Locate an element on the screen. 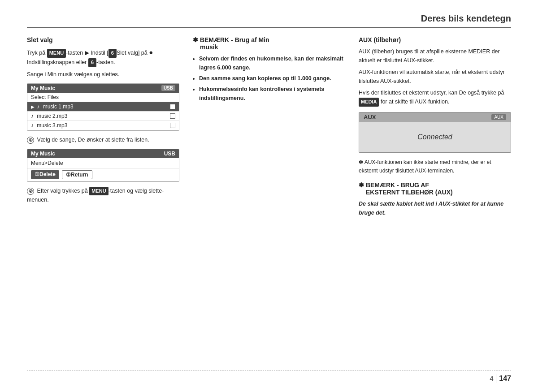 The image size is (538, 392). col-bemaerk-musik: ✽ BEMÆRK - Brug af Min musik Selvom der … is located at coordinates (269, 128).